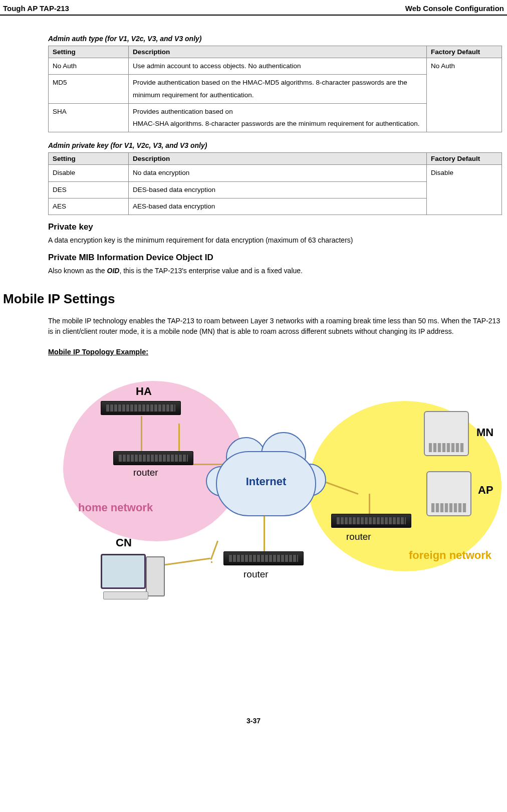 This screenshot has width=507, height=812. Describe the element at coordinates (78, 271) in the screenshot. I see `mib-text-pre: Also known as the` at that location.